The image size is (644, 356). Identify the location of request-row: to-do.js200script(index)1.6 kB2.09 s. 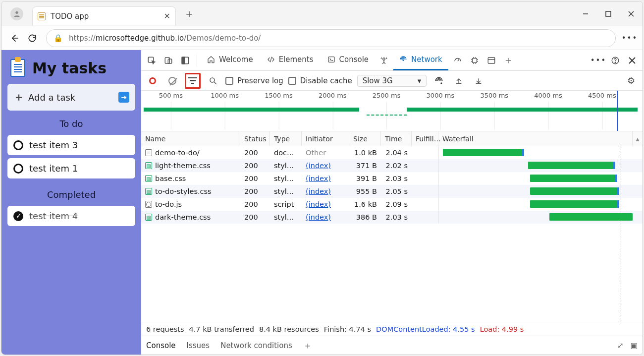
(392, 204).